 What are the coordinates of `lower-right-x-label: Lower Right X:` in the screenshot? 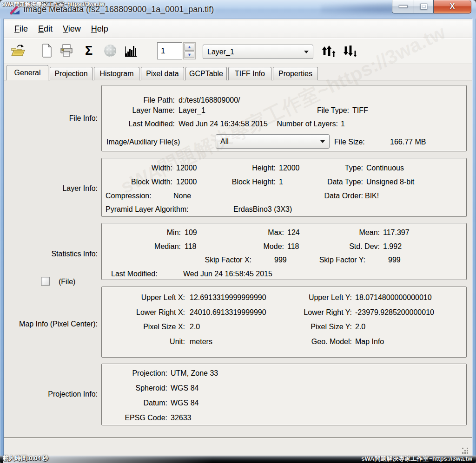 It's located at (149, 313).